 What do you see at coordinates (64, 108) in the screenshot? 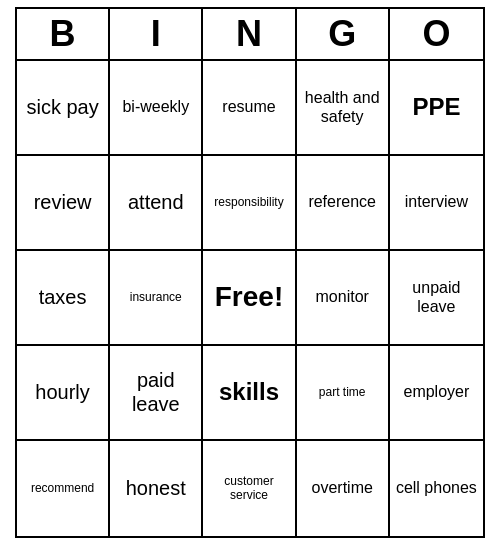
I see `bingo-cell: sick pay` at bounding box center [64, 108].